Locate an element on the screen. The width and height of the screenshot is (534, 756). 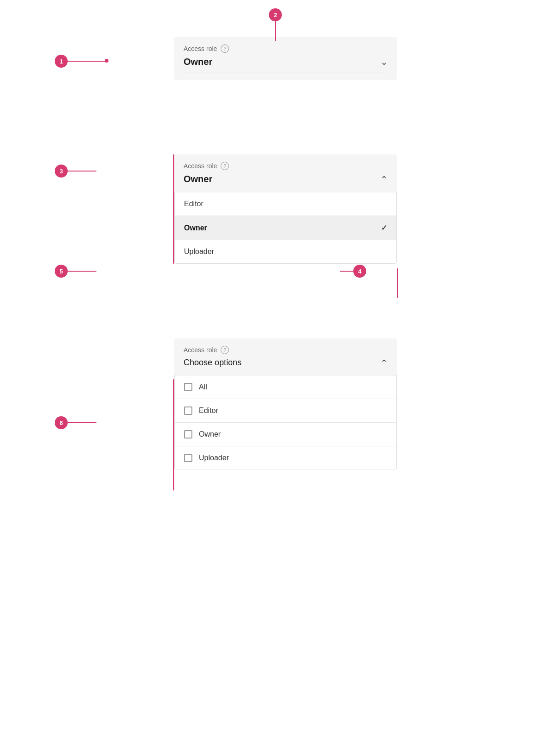
badge-6: 6 is located at coordinates (61, 423).